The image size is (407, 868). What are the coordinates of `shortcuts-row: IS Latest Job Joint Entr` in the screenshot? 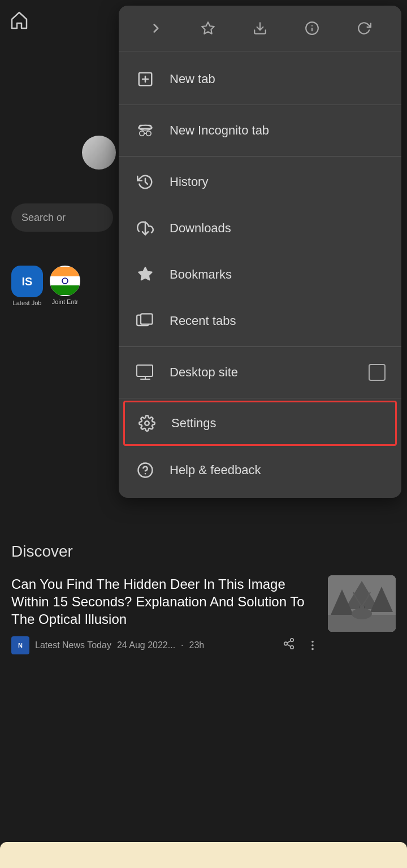 It's located at (46, 286).